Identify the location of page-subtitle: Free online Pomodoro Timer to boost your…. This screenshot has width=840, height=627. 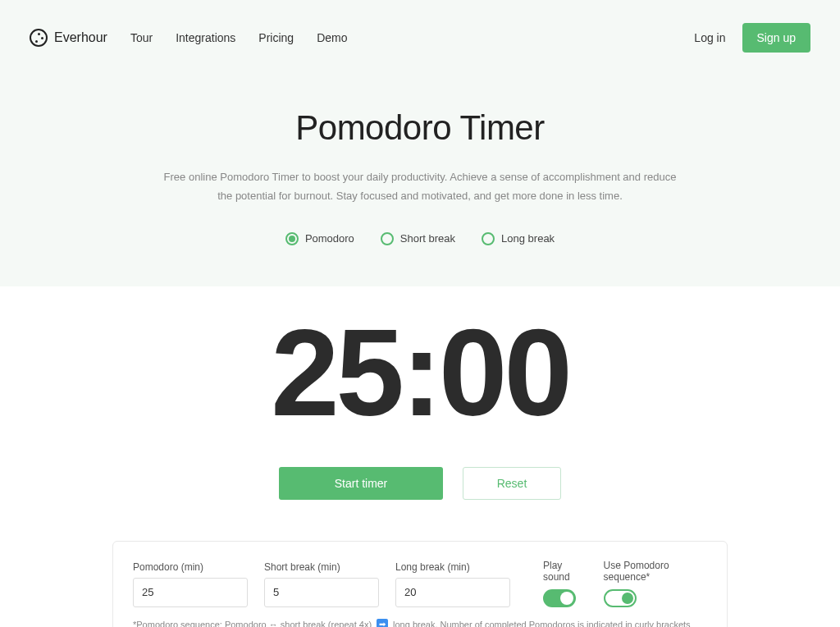
(420, 187).